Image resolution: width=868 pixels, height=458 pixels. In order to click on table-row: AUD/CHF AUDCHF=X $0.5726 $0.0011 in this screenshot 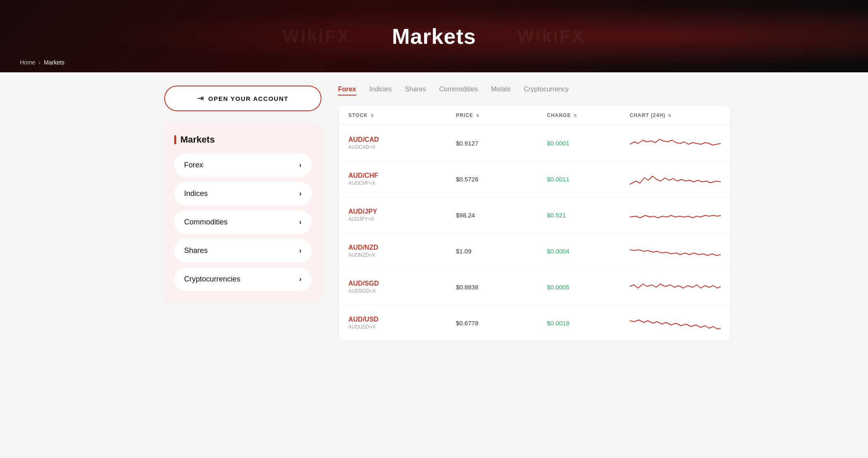, I will do `click(535, 179)`.